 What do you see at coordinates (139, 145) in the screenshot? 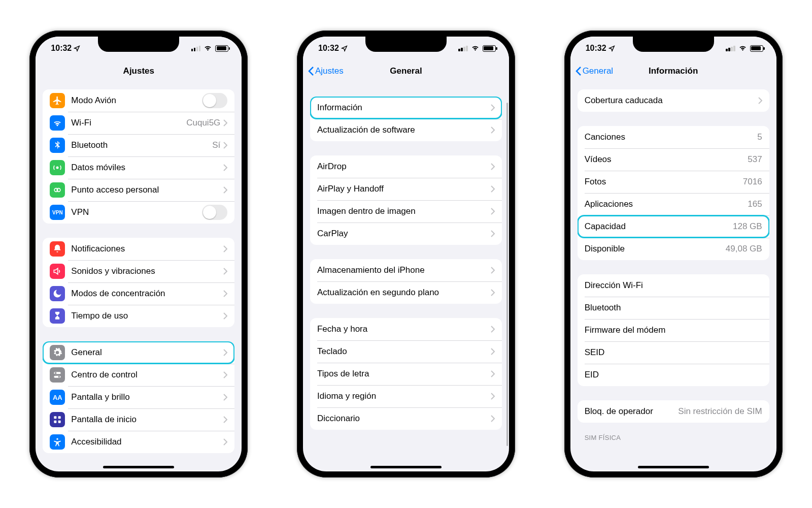
I see `row-bluetooth: Bluetooth Sí` at bounding box center [139, 145].